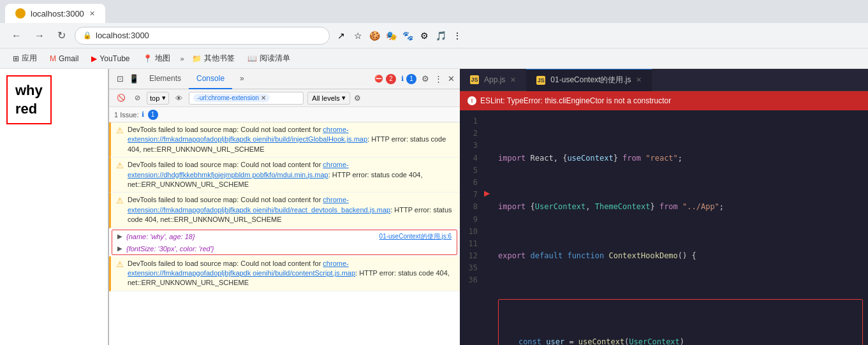 Image resolution: width=868 pixels, height=345 pixels. Describe the element at coordinates (680, 207) in the screenshot. I see `code-line-2: import {UserContext, ThemeContext} from …` at that location.